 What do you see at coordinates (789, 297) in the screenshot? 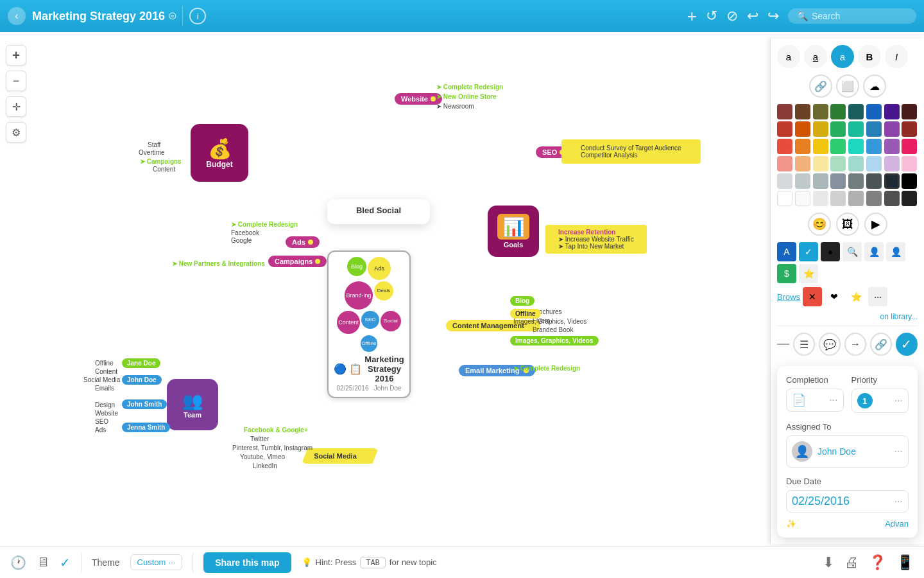
I see `browse-text: Brows` at bounding box center [789, 297].